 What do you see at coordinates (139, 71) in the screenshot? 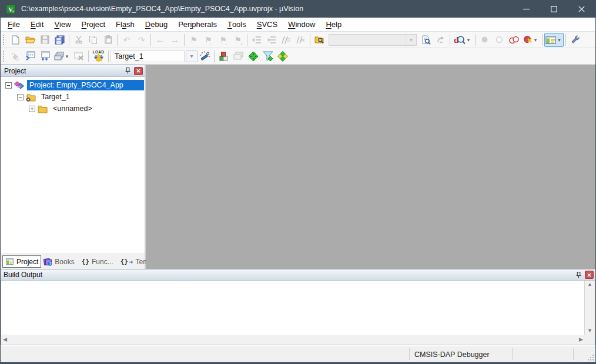
I see `project-panel-close-button` at bounding box center [139, 71].